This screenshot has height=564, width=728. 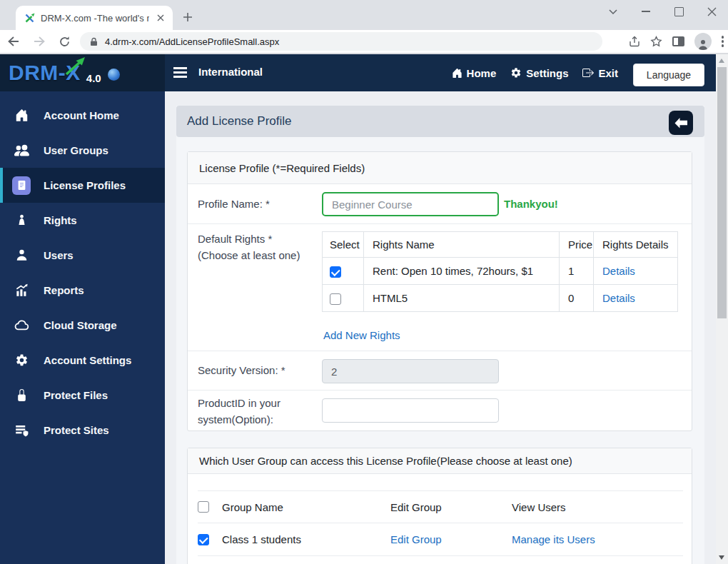 I want to click on default-rights-sublabel: (Choose at least one), so click(x=248, y=256).